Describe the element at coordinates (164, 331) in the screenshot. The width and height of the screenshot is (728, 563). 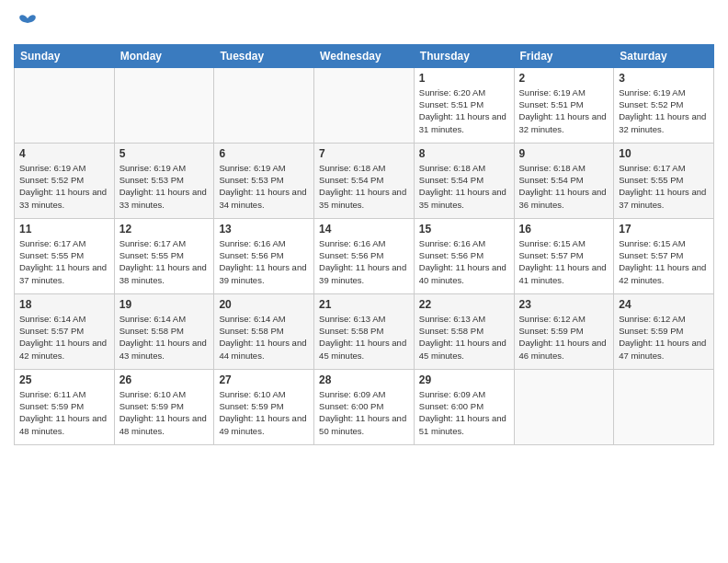
I see `calendar-cell: 19Sunrise: 6:14 AMSunset: 5:58 PMDayligh…` at that location.